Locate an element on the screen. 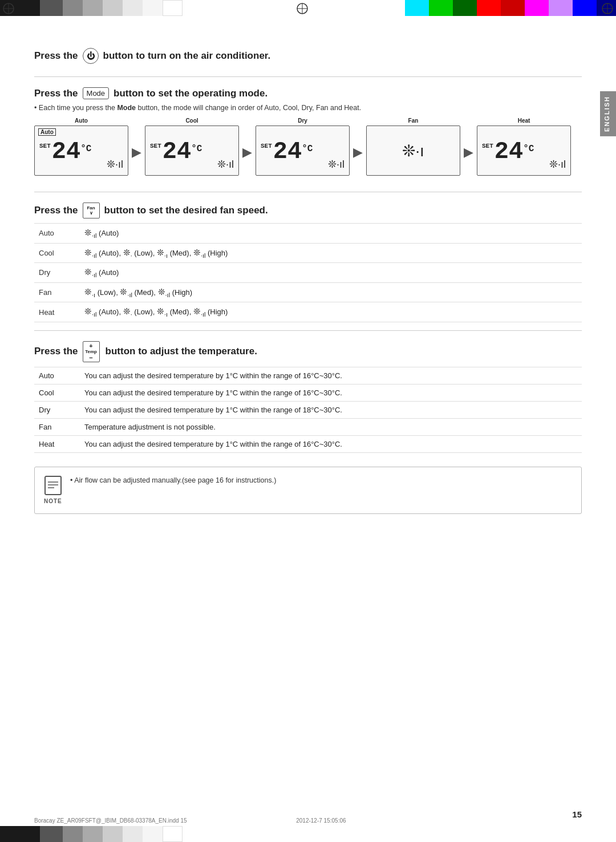 The image size is (616, 842). temp-button-icon: + Temp − is located at coordinates (91, 351).